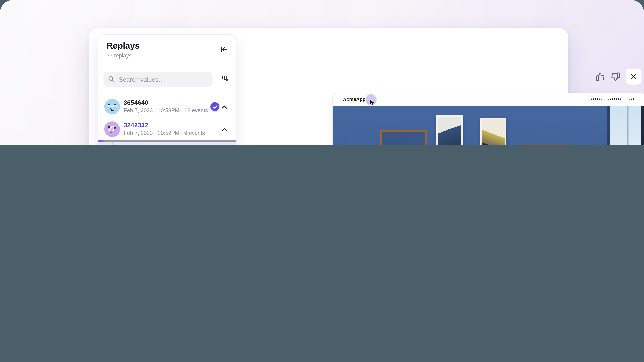  Describe the element at coordinates (136, 125) in the screenshot. I see `session-id: 3242332` at that location.